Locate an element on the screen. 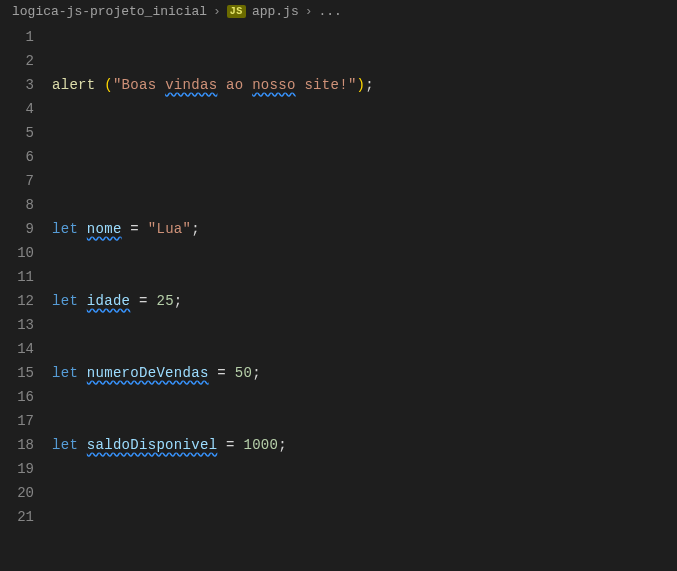  line-number: 11 is located at coordinates (17, 277).